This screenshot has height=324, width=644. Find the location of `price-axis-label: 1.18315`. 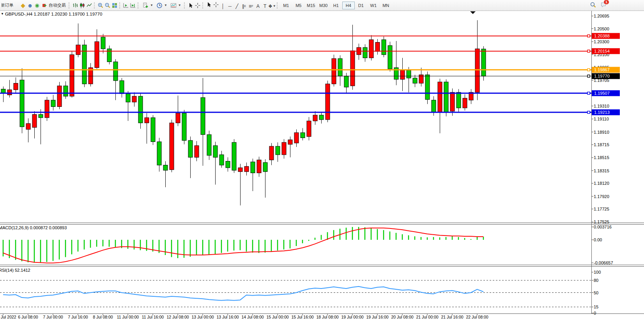

price-axis-label: 1.18315 is located at coordinates (602, 171).